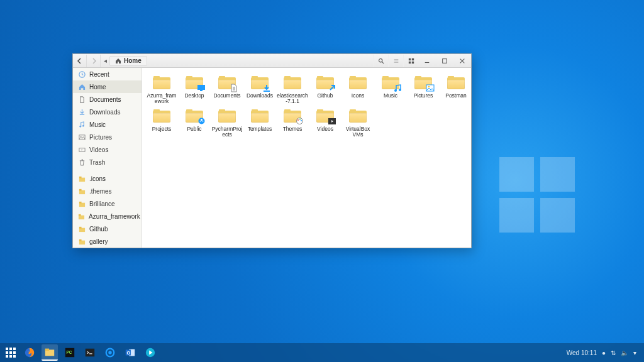 The image size is (644, 362). What do you see at coordinates (107, 137) in the screenshot?
I see `sidebar-item-pictures: Pictures` at bounding box center [107, 137].